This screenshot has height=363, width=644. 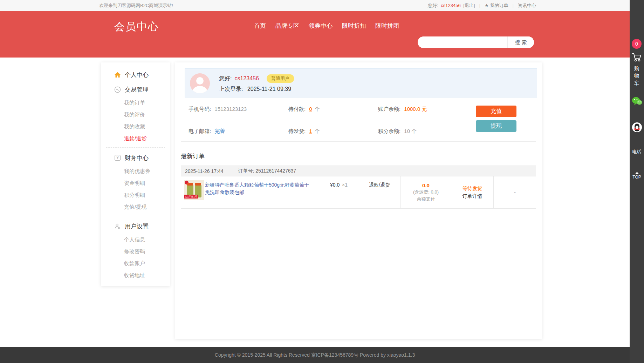 What do you see at coordinates (135, 115) in the screenshot?
I see `sidebar-item-my-reviews: 我的评价` at bounding box center [135, 115].